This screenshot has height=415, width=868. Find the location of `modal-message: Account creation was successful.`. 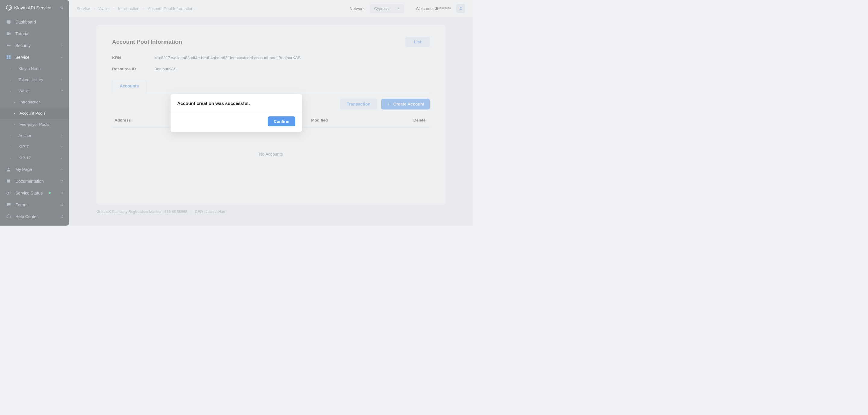

modal-message: Account creation was successful. is located at coordinates (236, 103).